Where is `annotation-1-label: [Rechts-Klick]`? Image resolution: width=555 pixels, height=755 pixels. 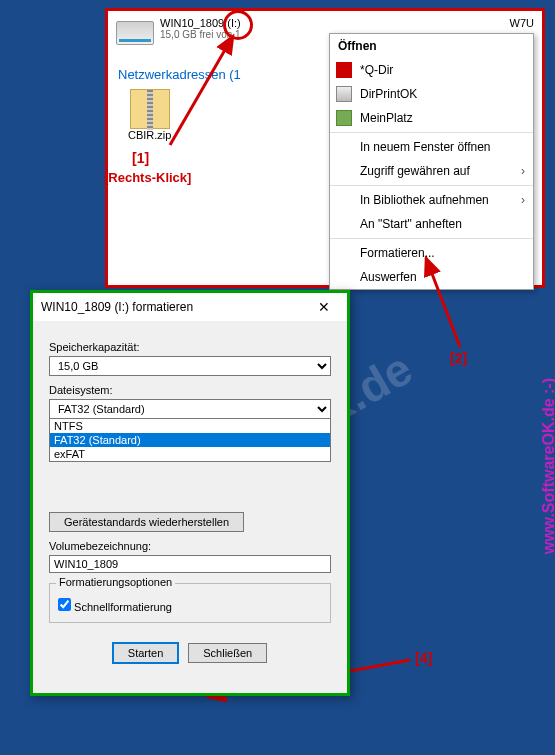
annotation-1-label: [Rechts-Klick] is located at coordinates (148, 178).